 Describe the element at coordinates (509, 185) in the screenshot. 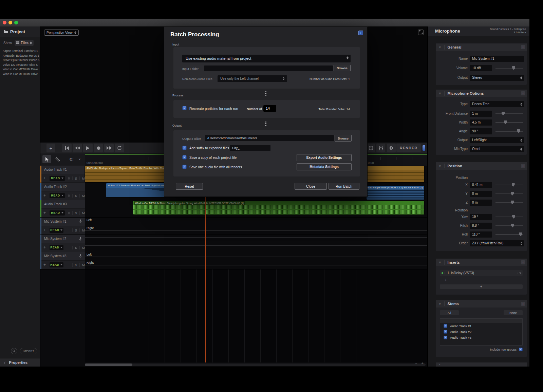

I see `position-x-slider` at that location.